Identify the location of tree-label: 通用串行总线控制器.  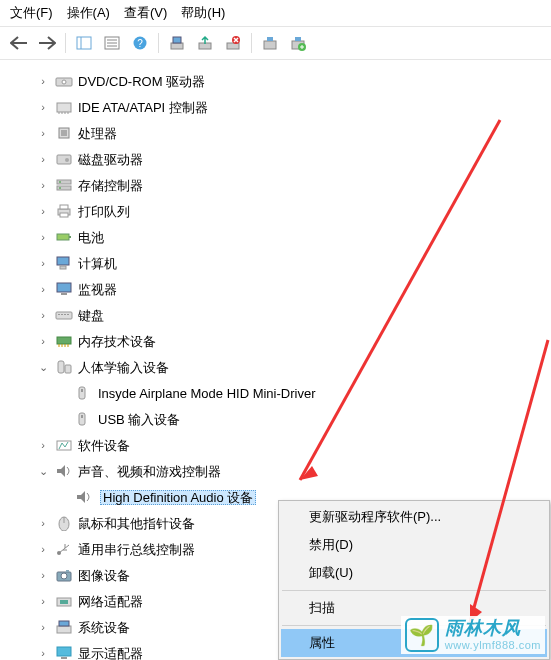
(136, 550).